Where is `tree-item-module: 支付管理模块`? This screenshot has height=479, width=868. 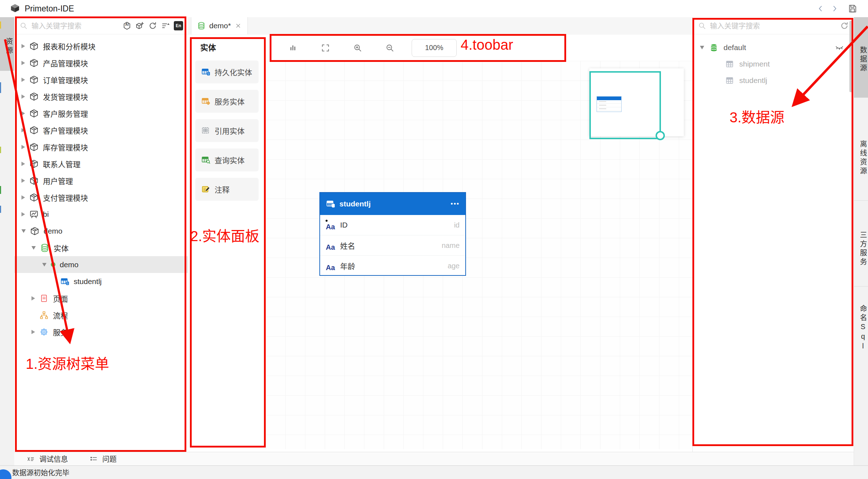 tree-item-module: 支付管理模块 is located at coordinates (101, 197).